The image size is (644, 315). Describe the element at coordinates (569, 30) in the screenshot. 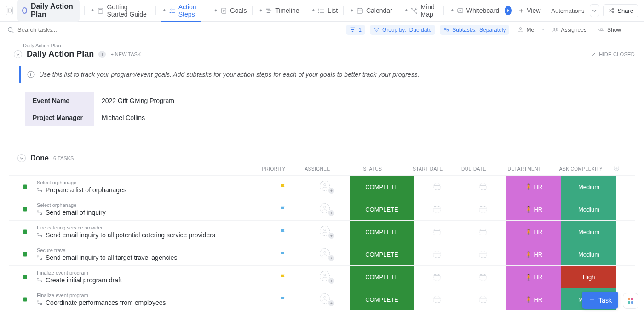

I see `assignees-chip: Assignees` at that location.